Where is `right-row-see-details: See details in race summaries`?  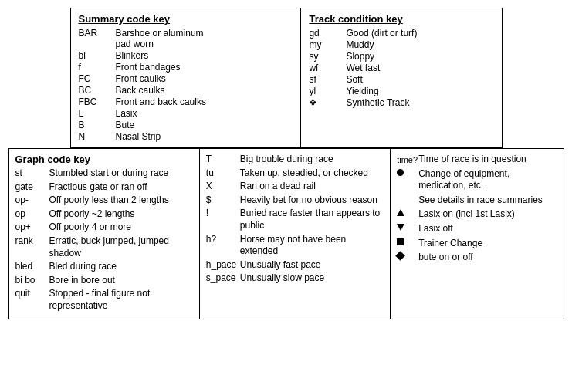 right-row-see-details: See details in race summaries is located at coordinates (477, 201).